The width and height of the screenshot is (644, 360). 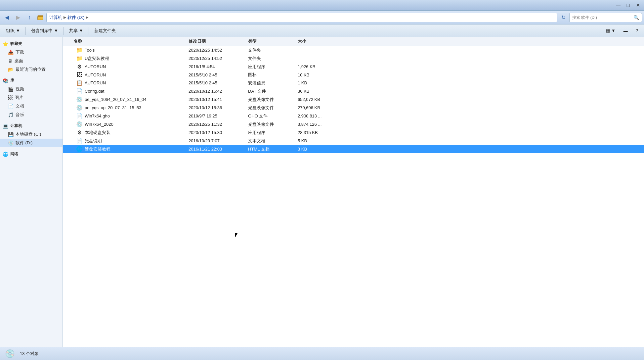 What do you see at coordinates (126, 124) in the screenshot?
I see `file-name-cell: 💿 Win7x64_2020` at bounding box center [126, 124].